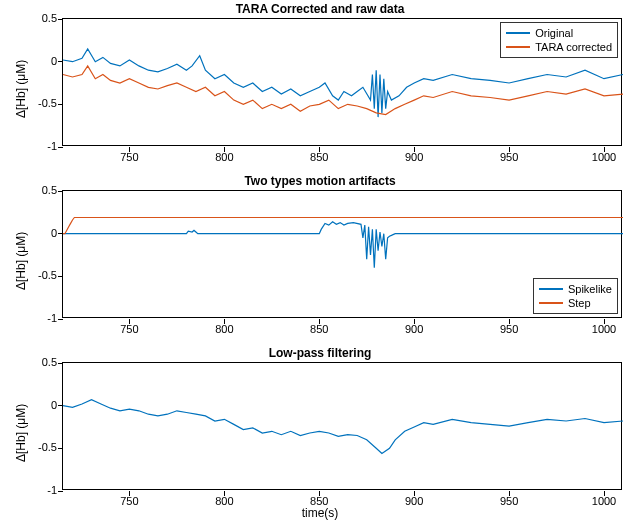 This screenshot has height=523, width=640. What do you see at coordinates (320, 9) in the screenshot?
I see `panel-1-title: TARA Corrected and raw data` at bounding box center [320, 9].